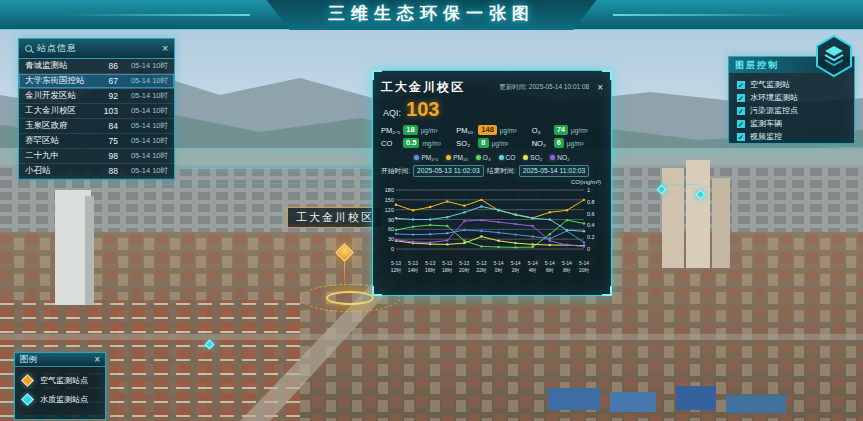  Describe the element at coordinates (60, 81) in the screenshot. I see `station-name: 大学东街国控站` at that location.